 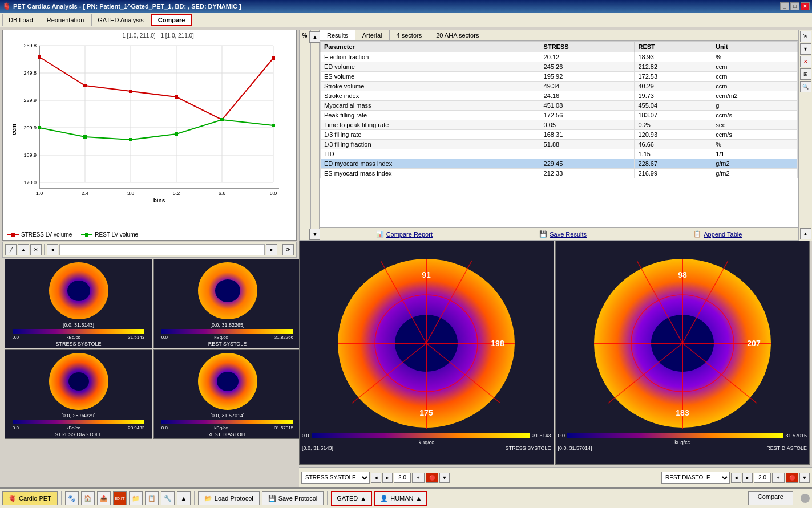 What do you see at coordinates (152, 498) in the screenshot?
I see `footer-icon-6: 📋` at bounding box center [152, 498].